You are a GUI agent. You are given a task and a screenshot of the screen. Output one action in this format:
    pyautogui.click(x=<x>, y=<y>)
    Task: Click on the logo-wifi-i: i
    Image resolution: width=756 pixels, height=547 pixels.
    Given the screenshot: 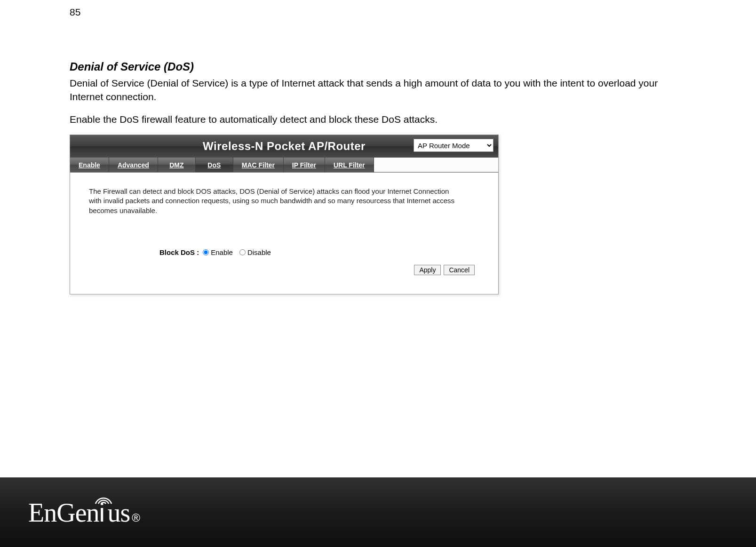 What is the action you would take?
    pyautogui.click(x=103, y=513)
    